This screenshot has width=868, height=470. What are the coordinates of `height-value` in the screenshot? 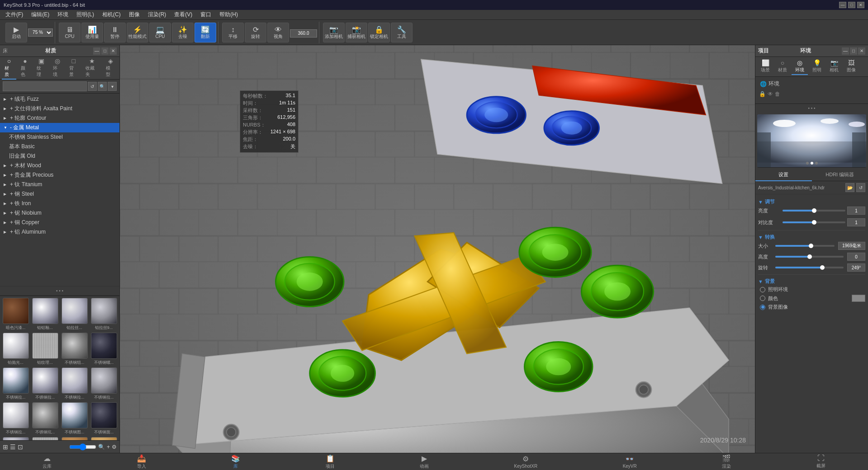 It's located at (856, 257).